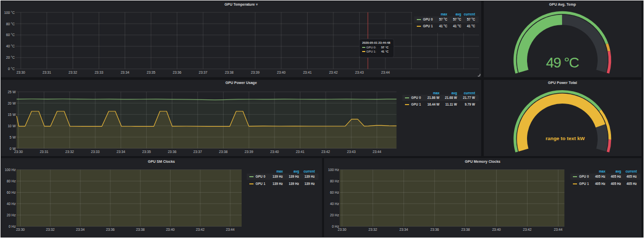 The height and width of the screenshot is (238, 644). What do you see at coordinates (13, 137) in the screenshot?
I see `svg-text: 5 W` at bounding box center [13, 137].